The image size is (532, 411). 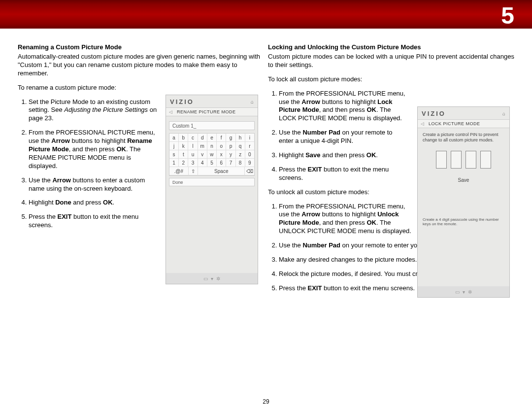 What do you see at coordinates (342, 174) in the screenshot?
I see `lock-step-4: Press the EXIT button to exit the menu s…` at bounding box center [342, 174].